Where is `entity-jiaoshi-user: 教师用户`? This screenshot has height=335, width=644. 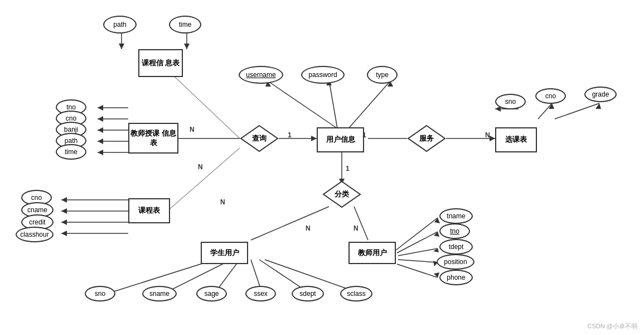
entity-jiaoshi-user: 教师用户 is located at coordinates (372, 253).